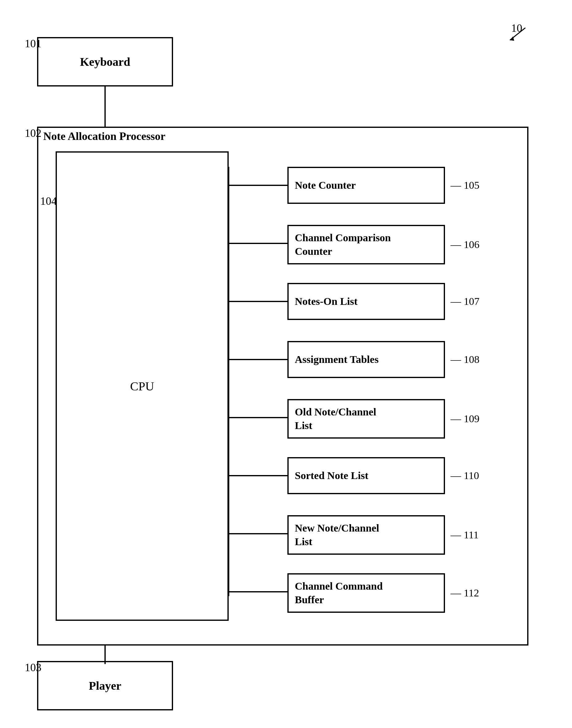 This screenshot has height=728, width=572. What do you see at coordinates (465, 185) in the screenshot?
I see `ref-105: — 105` at bounding box center [465, 185].